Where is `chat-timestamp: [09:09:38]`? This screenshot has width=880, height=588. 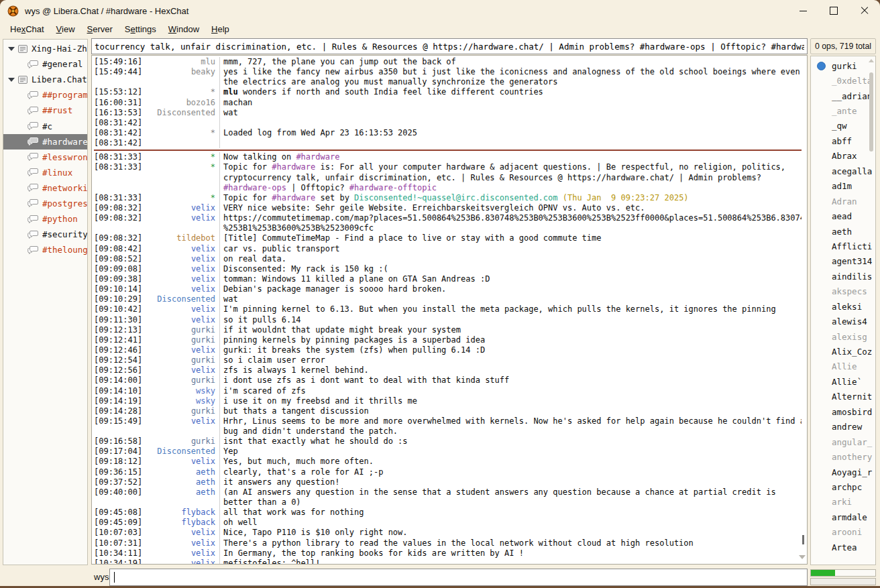 chat-timestamp: [09:09:38] is located at coordinates (122, 279).